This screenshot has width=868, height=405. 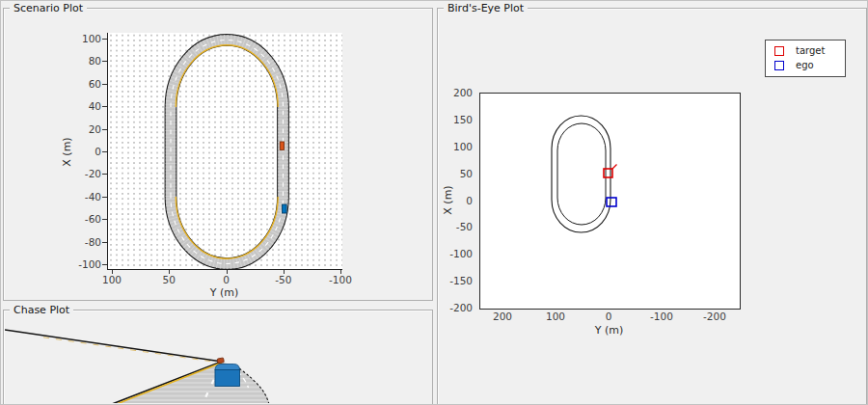 I want to click on y-tick-label: -50, so click(x=457, y=227).